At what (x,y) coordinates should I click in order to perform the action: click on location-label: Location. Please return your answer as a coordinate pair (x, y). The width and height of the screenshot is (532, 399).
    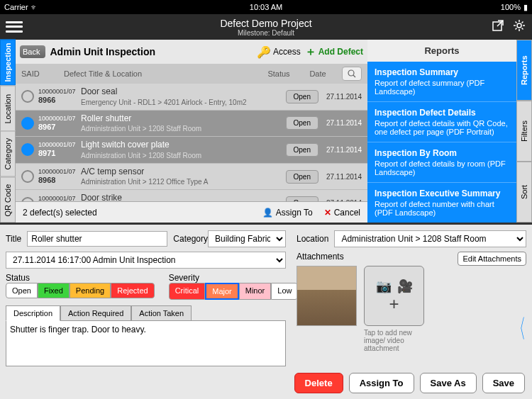
    Looking at the image, I should click on (312, 239).